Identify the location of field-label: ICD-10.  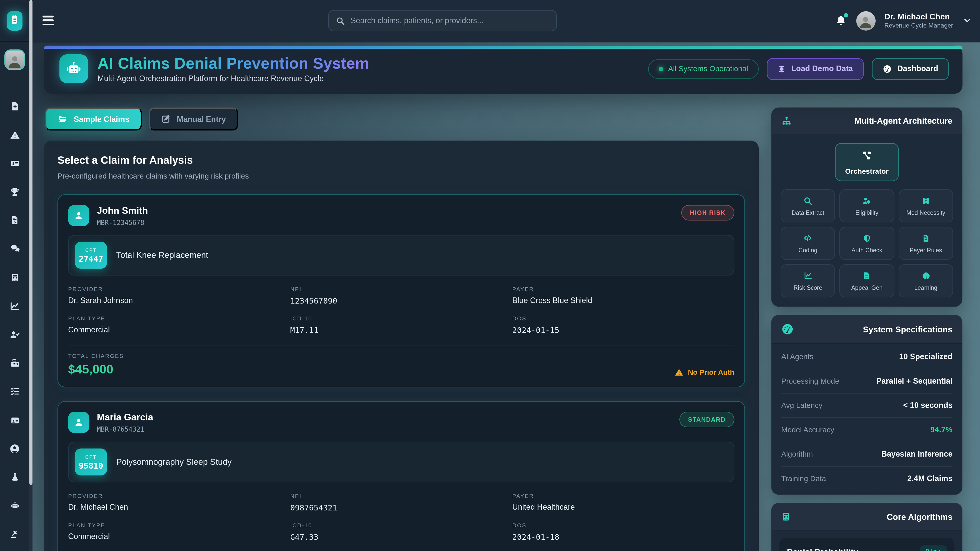
(401, 525).